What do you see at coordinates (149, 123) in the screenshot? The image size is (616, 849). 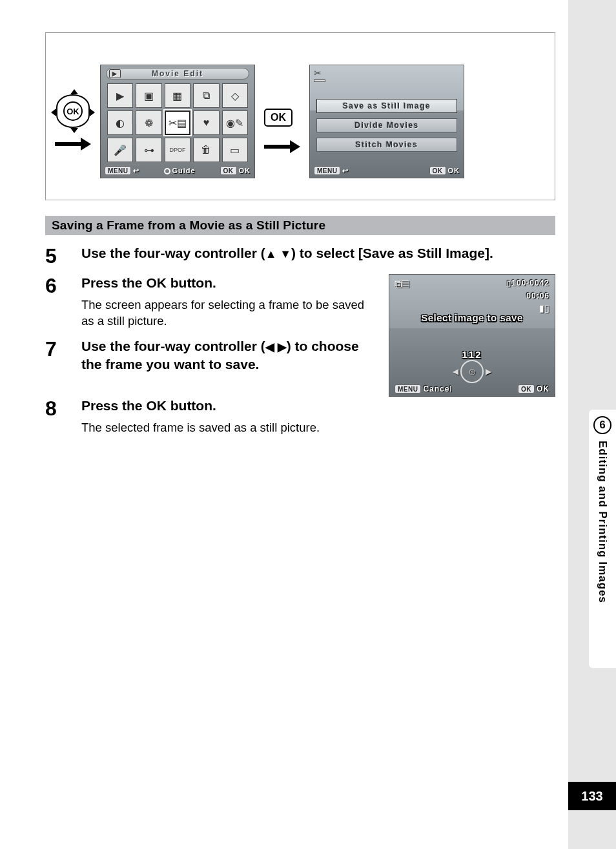 I see `grid-icon-filter2: ❁` at bounding box center [149, 123].